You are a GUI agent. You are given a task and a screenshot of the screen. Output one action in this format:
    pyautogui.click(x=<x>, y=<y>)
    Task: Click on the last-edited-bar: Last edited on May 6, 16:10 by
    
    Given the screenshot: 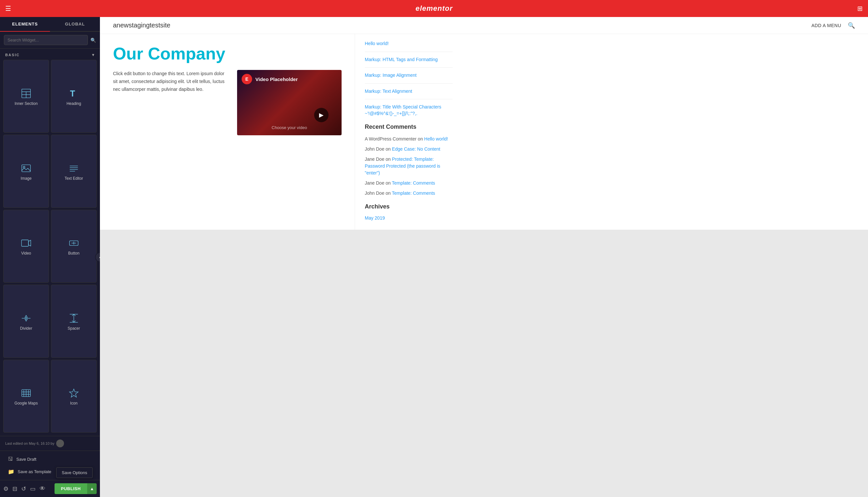 What is the action you would take?
    pyautogui.click(x=50, y=444)
    